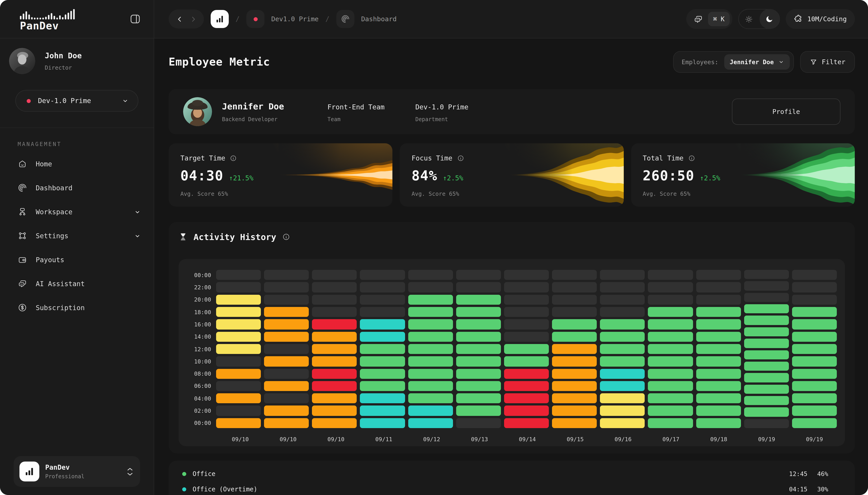  Describe the element at coordinates (199, 423) in the screenshot. I see `time-label: 00:00` at that location.